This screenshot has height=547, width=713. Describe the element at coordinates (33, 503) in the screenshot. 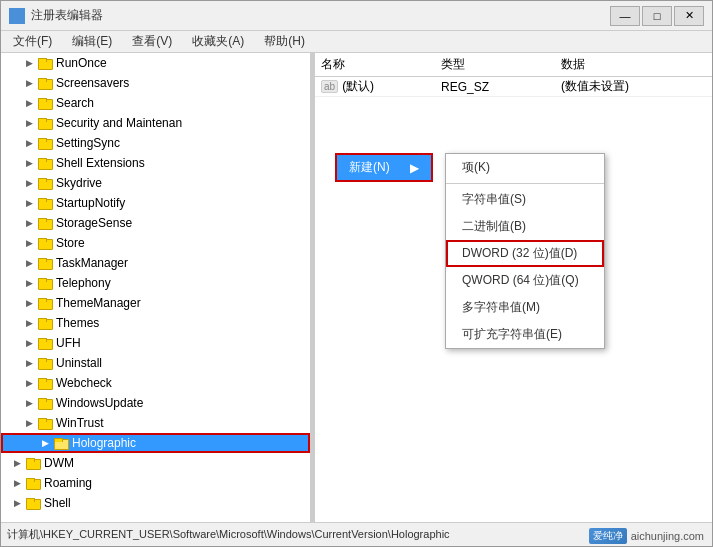

I see `folder-icon-shell` at that location.